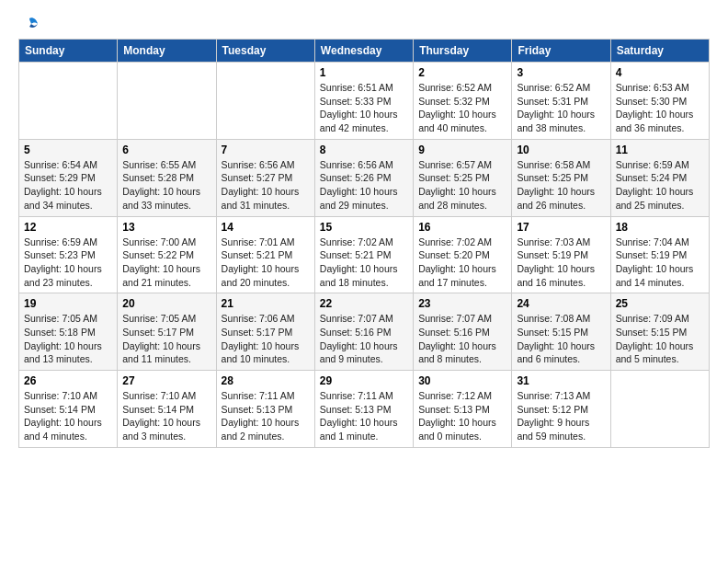 The image size is (728, 563). I want to click on calendar-cell: 31Sunrise: 7:13 AM Sunset: 5:12 PM Dayli…, so click(561, 409).